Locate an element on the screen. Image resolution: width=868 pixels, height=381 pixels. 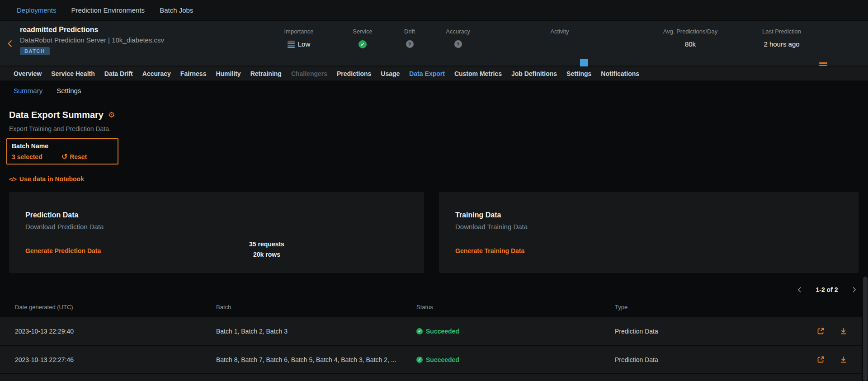
filter-controls: 3 selected ↺ Reset is located at coordinates (62, 157).